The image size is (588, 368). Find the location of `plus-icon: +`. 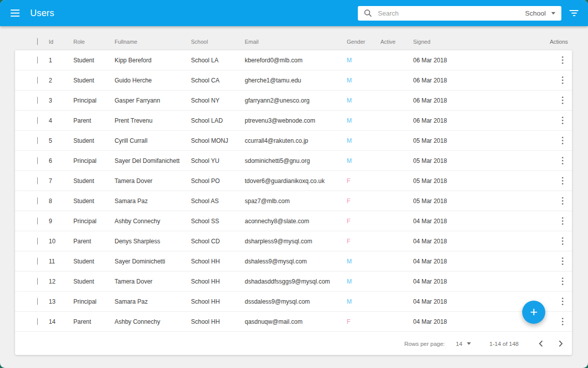

plus-icon: + is located at coordinates (534, 312).